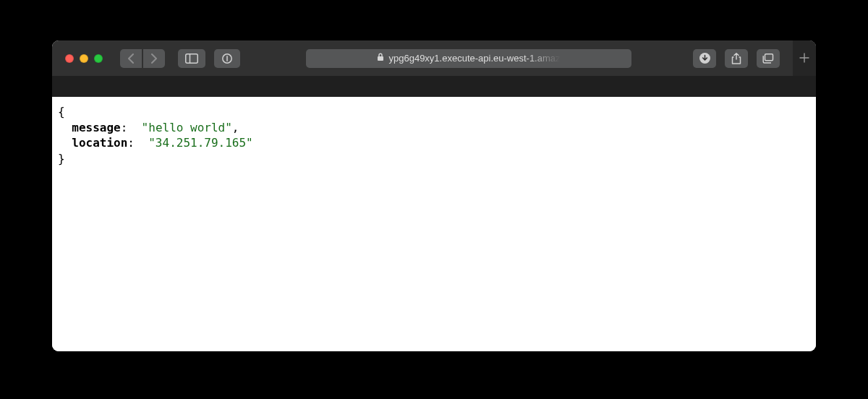  What do you see at coordinates (192, 59) in the screenshot?
I see `sidebar-icon` at bounding box center [192, 59].